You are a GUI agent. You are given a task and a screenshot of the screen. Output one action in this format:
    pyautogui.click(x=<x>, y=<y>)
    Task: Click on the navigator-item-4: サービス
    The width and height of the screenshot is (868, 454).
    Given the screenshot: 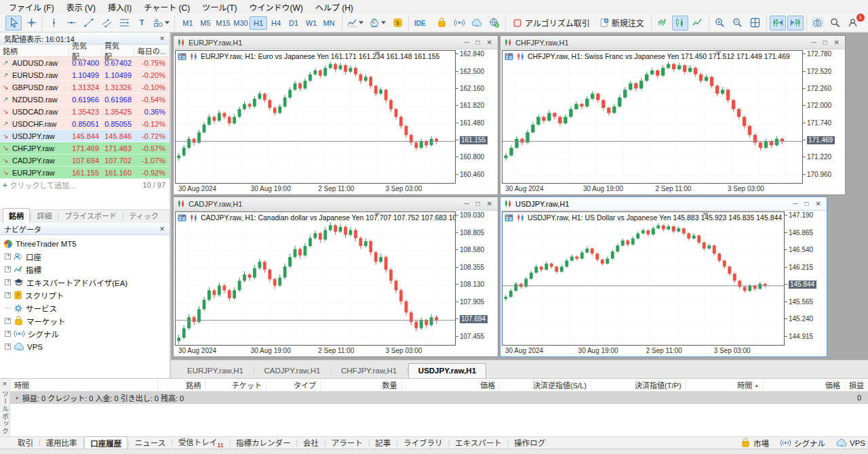 What is the action you would take?
    pyautogui.click(x=86, y=308)
    